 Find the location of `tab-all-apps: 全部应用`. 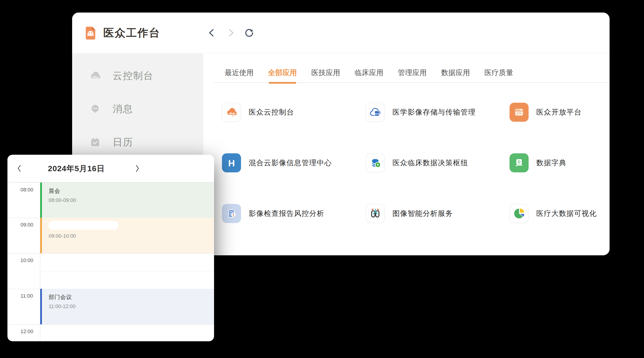

tab-all-apps: 全部应用 is located at coordinates (282, 73).